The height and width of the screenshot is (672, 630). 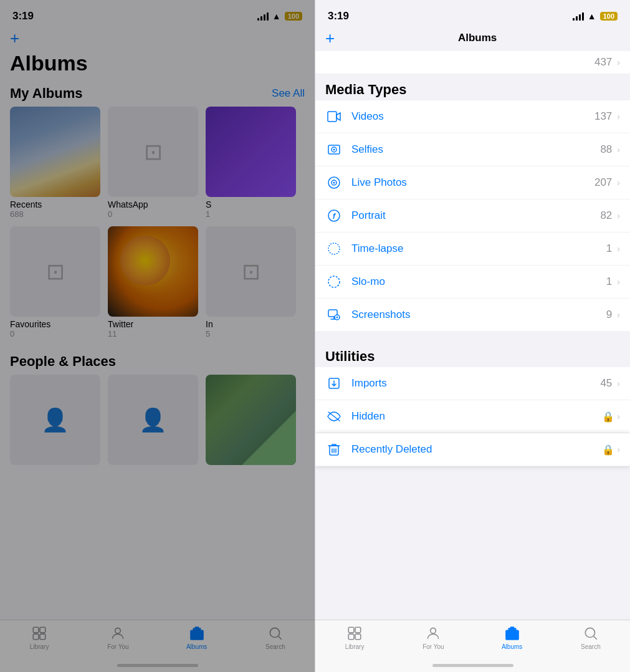 What do you see at coordinates (275, 647) in the screenshot?
I see `left-tab-search-label: Search` at bounding box center [275, 647].